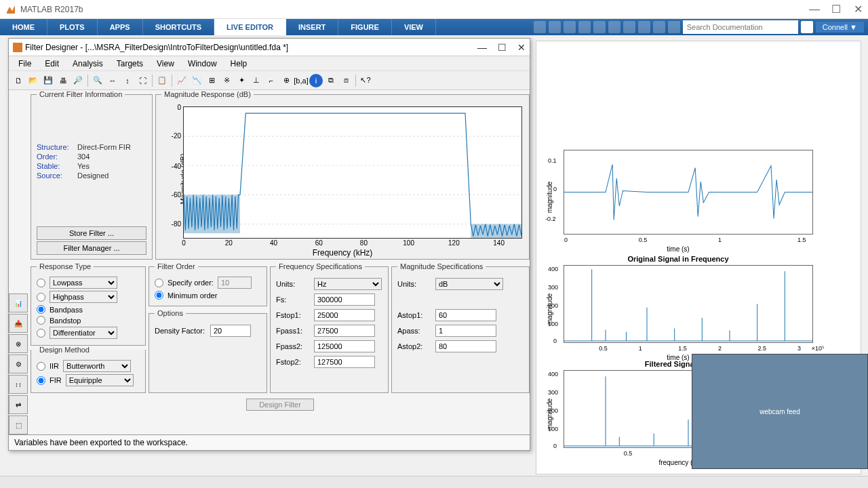  What do you see at coordinates (41, 320) in the screenshot?
I see `radio-bandstop` at bounding box center [41, 320].